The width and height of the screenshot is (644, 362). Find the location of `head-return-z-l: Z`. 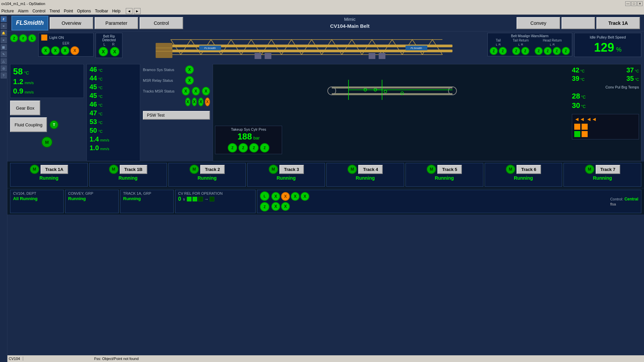

head-return-z-l: Z is located at coordinates (539, 51).